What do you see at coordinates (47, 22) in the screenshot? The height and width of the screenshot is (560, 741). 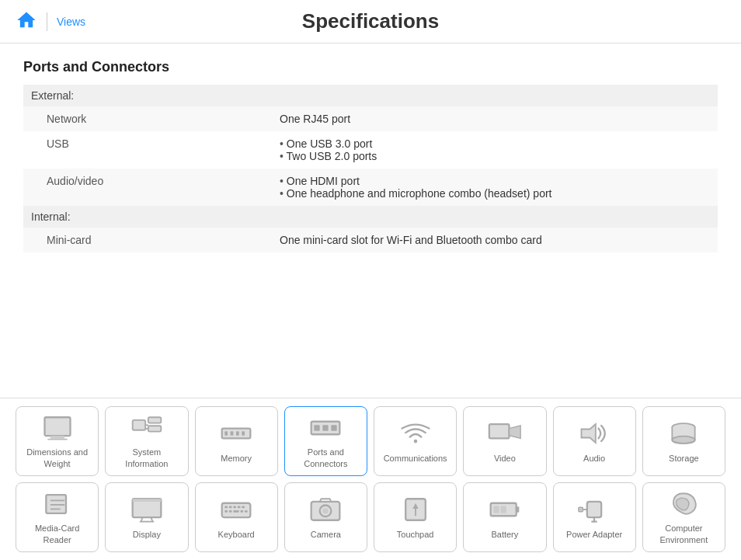 I see `nav-divider` at bounding box center [47, 22].